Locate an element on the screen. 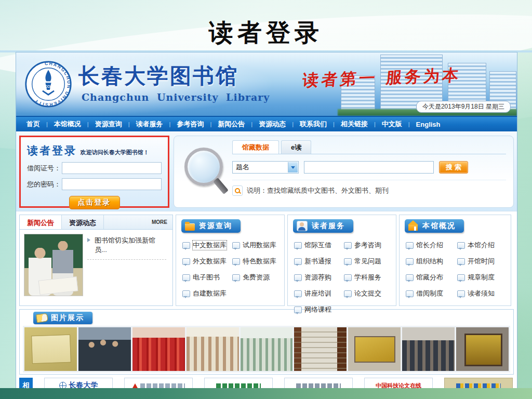 The image size is (532, 399). slide-bottom-band is located at coordinates (266, 394).